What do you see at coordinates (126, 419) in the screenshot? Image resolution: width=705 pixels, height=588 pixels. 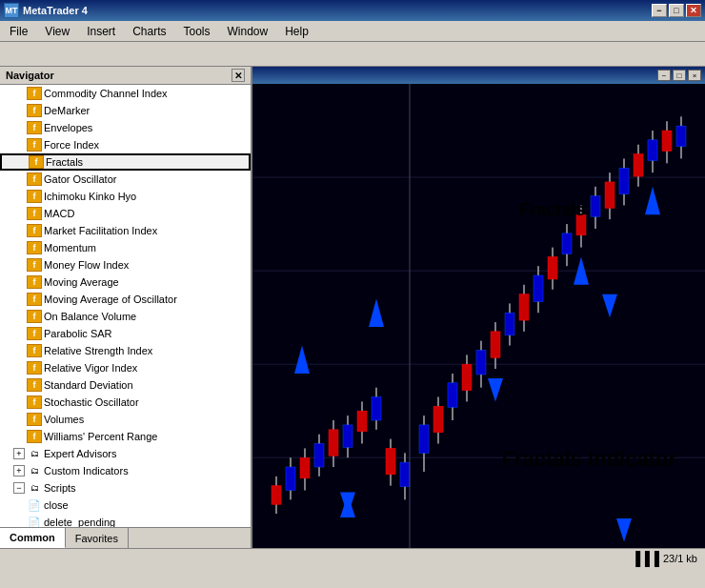 I see `nav-item-volumes: f Volumes` at bounding box center [126, 419].